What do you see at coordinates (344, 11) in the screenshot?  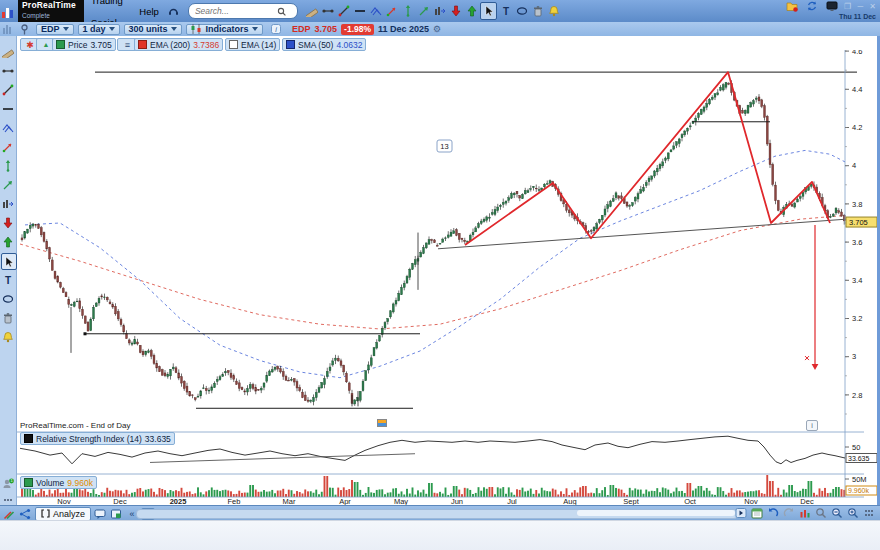 I see `segment-icon` at bounding box center [344, 11].